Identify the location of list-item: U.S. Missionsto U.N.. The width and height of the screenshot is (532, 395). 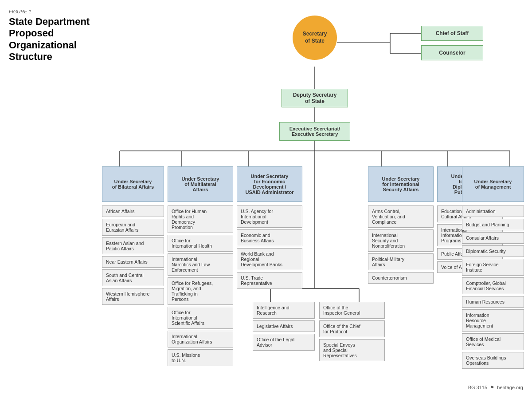
(200, 358).